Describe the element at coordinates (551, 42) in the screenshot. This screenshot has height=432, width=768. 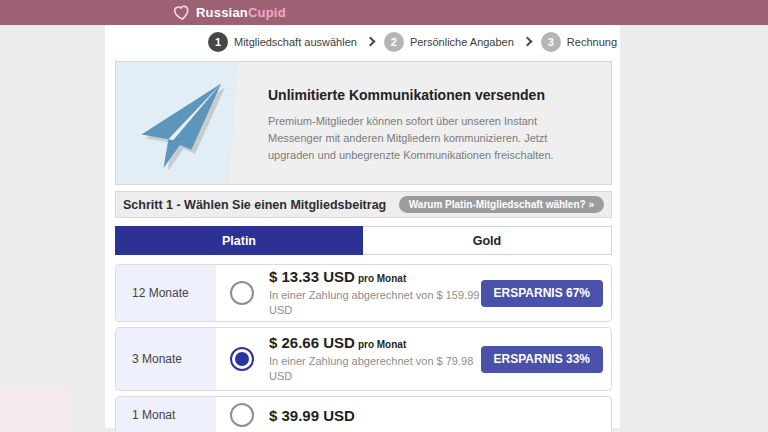
I see `step-3-number: 3` at that location.